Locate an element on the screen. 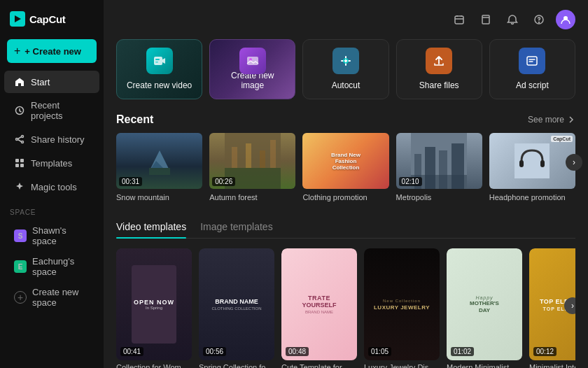 The height and width of the screenshot is (368, 588). create-new-button: + + Create new is located at coordinates (52, 51).